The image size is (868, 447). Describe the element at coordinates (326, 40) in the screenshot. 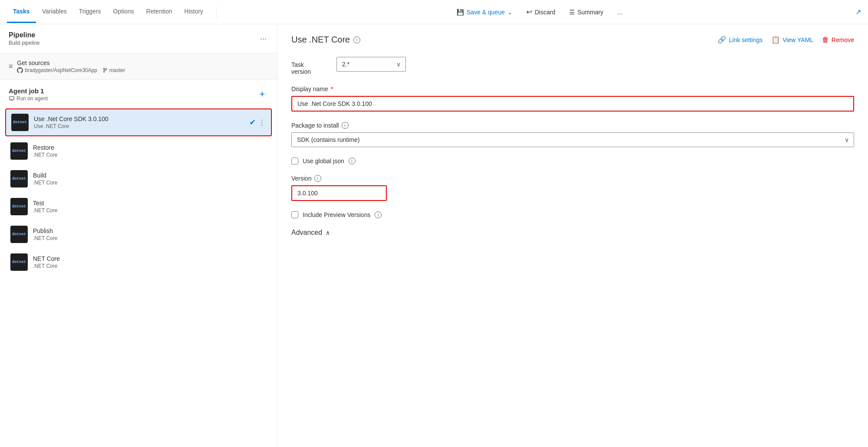

I see `panel-title: Use .NET Core i` at that location.